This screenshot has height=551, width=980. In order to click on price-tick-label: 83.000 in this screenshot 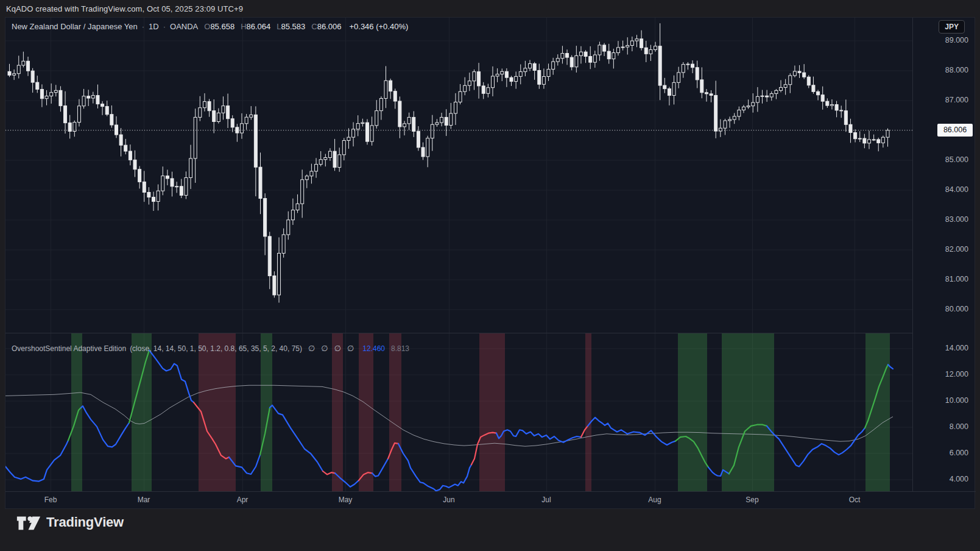, I will do `click(947, 219)`.